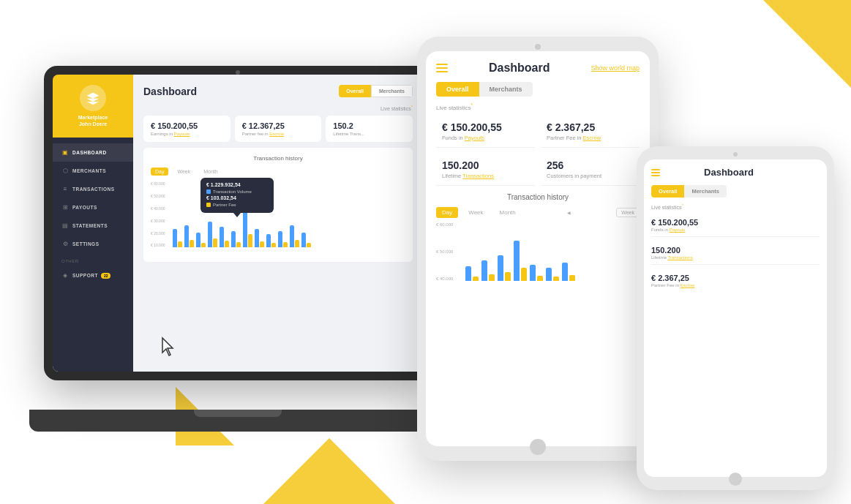  I want to click on laptop-chart-title: Transaction history, so click(278, 158).